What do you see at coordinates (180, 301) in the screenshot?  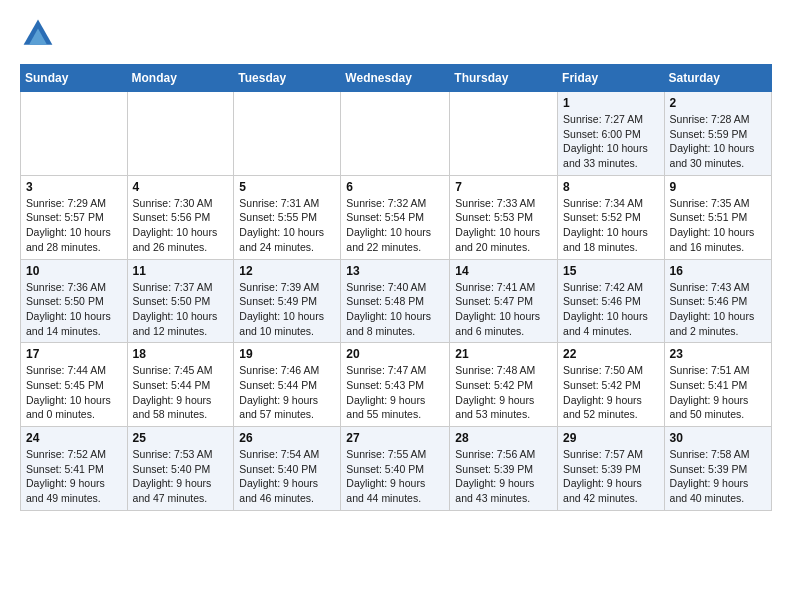 I see `calendar-cell: 11Sunrise: 7:37 AMSunset: 5:50 PMDayligh…` at bounding box center [180, 301].